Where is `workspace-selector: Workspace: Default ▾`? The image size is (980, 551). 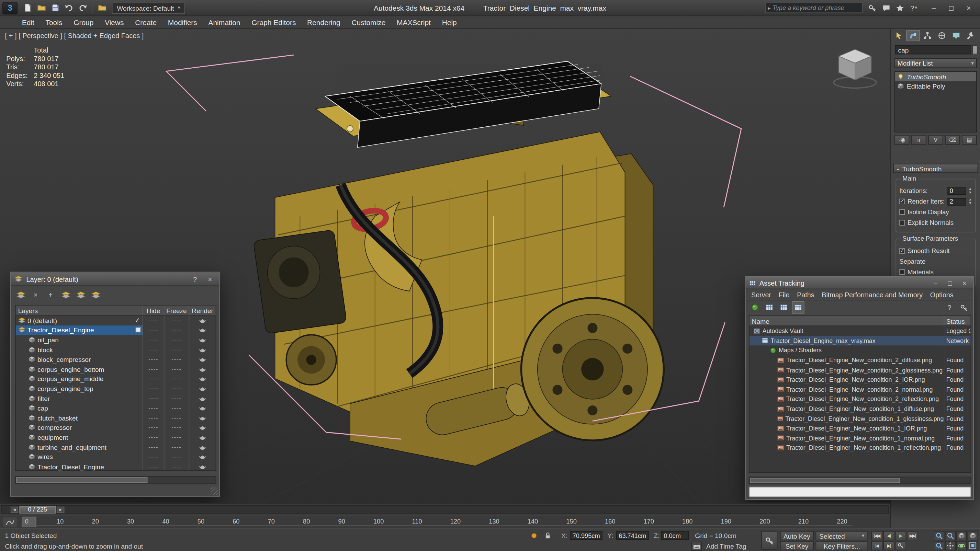
workspace-selector: Workspace: Default ▾ is located at coordinates (149, 8).